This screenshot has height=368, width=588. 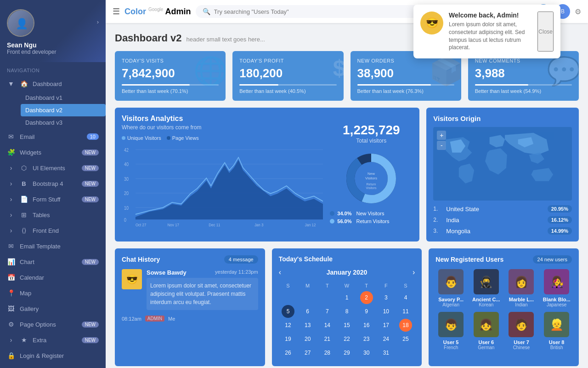 What do you see at coordinates (386, 325) in the screenshot?
I see `cal-day-17: 17` at bounding box center [386, 325].